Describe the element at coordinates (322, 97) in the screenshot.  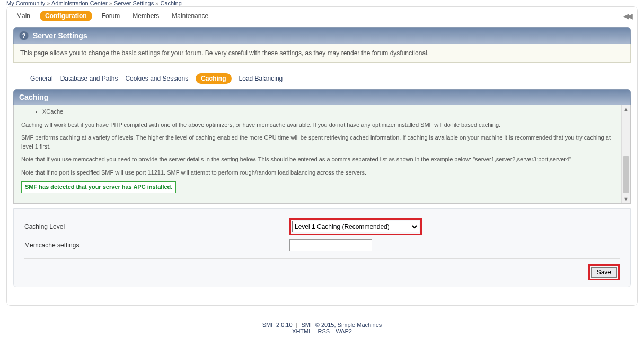
I see `caching-titlebar: Caching` at that location.